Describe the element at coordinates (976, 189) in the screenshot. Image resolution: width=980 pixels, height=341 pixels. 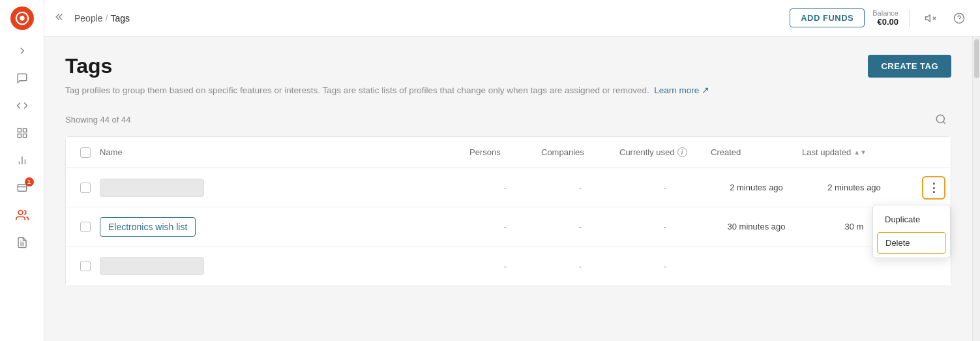
I see `scrollbar` at that location.